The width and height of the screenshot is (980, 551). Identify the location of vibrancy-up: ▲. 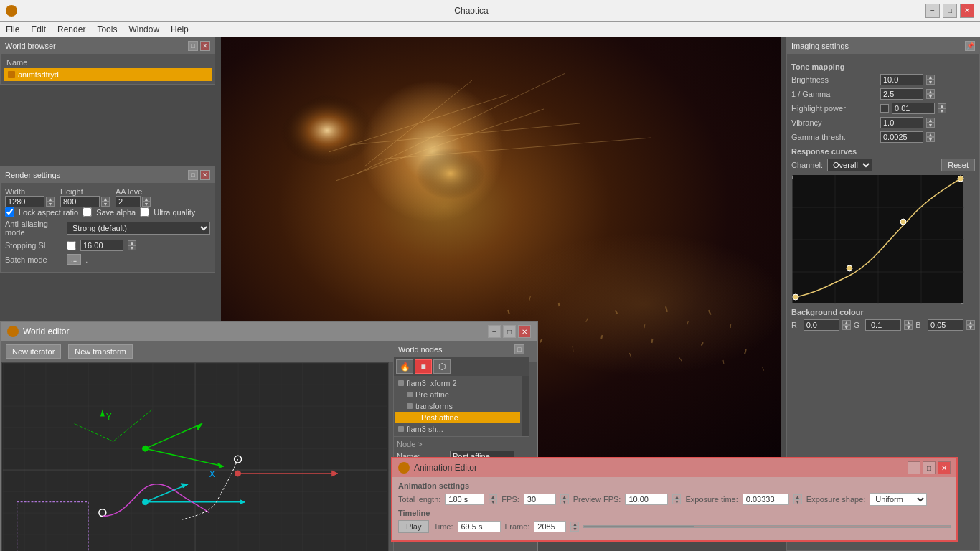
(930, 121).